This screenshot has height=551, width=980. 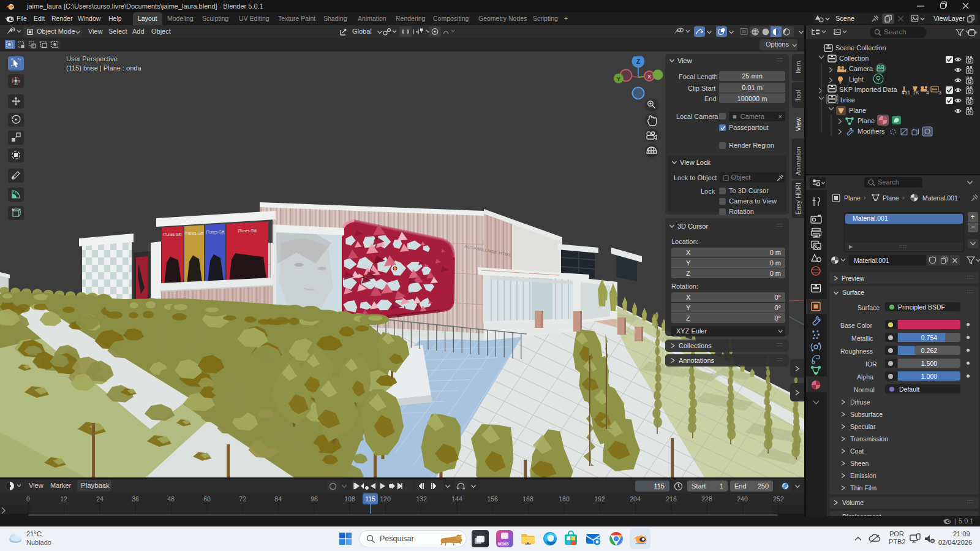 What do you see at coordinates (927, 93) in the screenshot?
I see `svg-text: 4` at bounding box center [927, 93].